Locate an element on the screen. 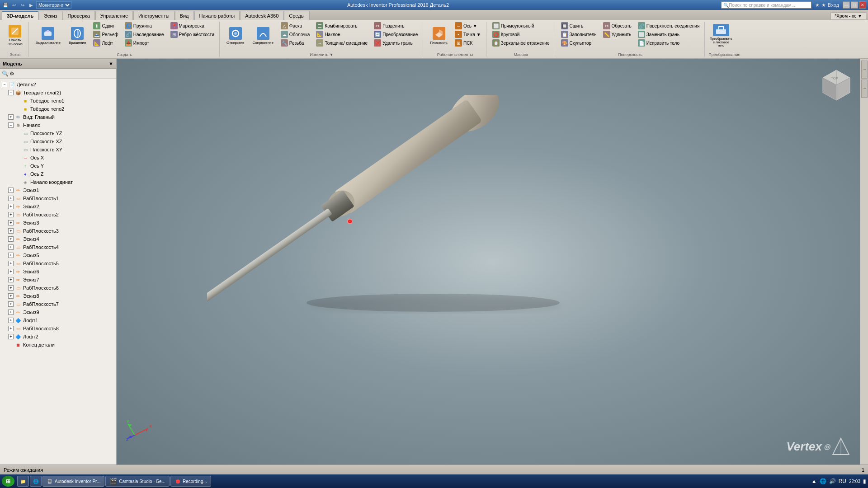  btn-kombinir: ☰ Комбинировать is located at coordinates (342, 26).